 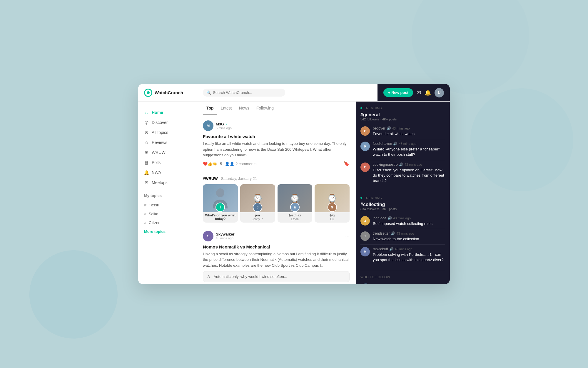 I want to click on trending-meta-general: 342 followers · 4K+ posts, so click(x=403, y=119).